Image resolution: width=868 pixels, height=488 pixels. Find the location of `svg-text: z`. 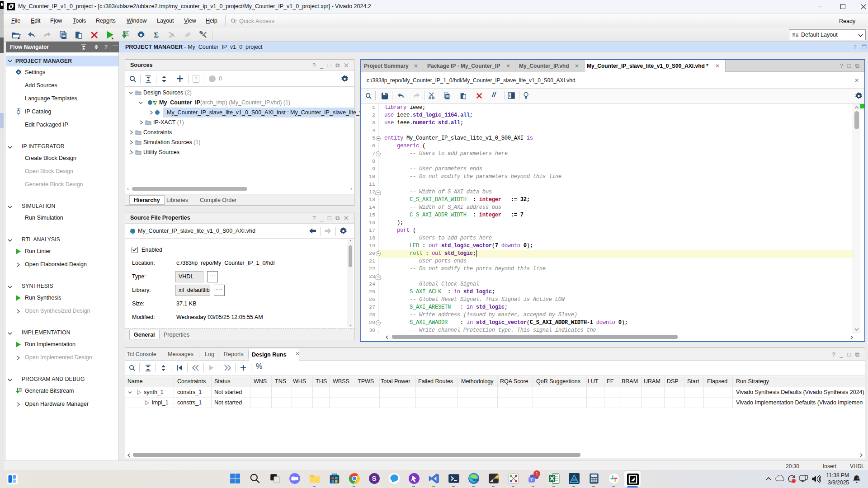

svg-text: z is located at coordinates (858, 477).